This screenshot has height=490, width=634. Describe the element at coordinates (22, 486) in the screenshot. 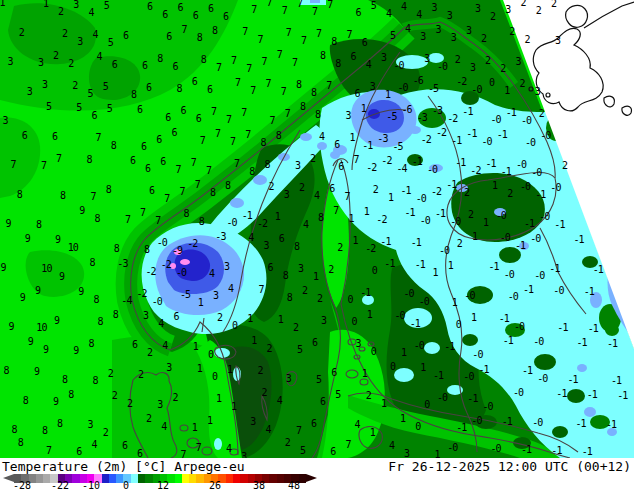

I see `colorbar-tick: -28` at that location.